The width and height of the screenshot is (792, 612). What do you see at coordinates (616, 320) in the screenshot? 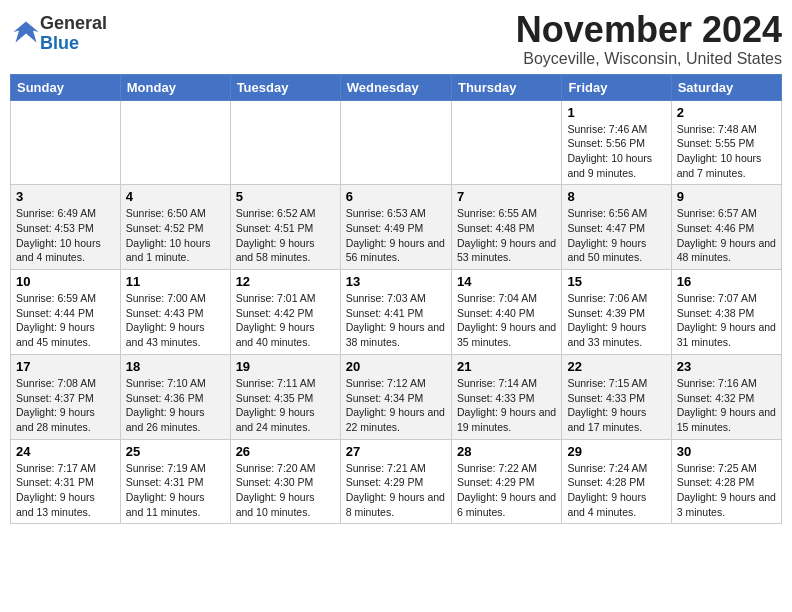
I see `day-info: Sunrise: 7:06 AMSunset: 4:39 PMDaylight:…` at bounding box center [616, 320].